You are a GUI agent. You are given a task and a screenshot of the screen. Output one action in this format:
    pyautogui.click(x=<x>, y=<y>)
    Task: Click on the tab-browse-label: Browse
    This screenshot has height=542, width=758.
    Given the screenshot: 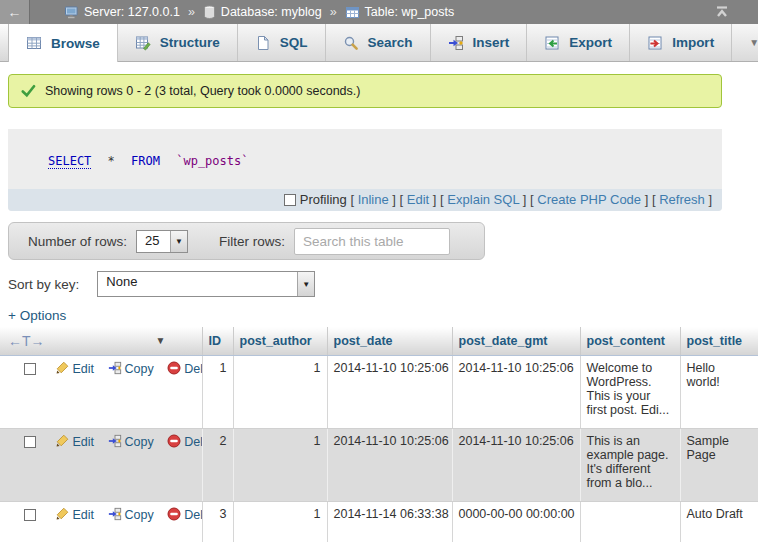 What is the action you would take?
    pyautogui.click(x=76, y=44)
    